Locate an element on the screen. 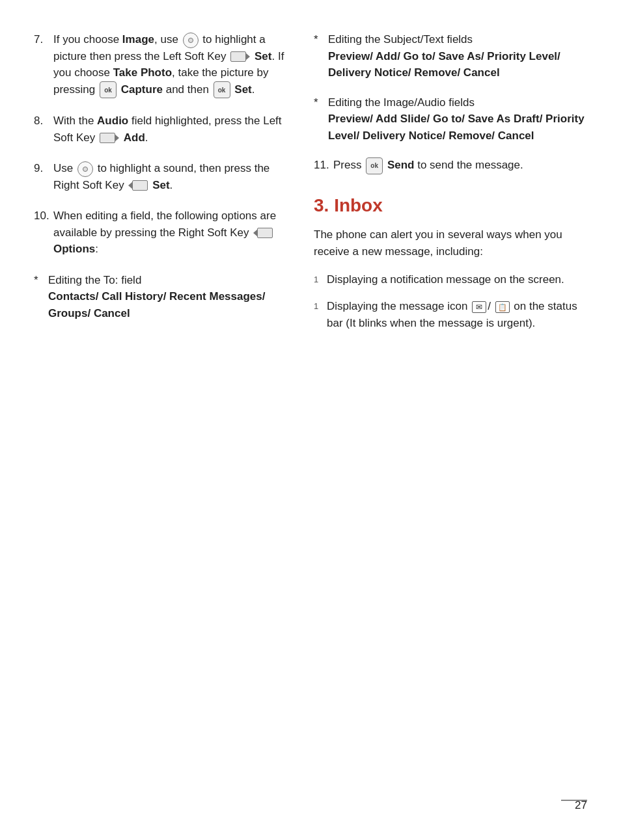  star-label: * is located at coordinates (41, 280).